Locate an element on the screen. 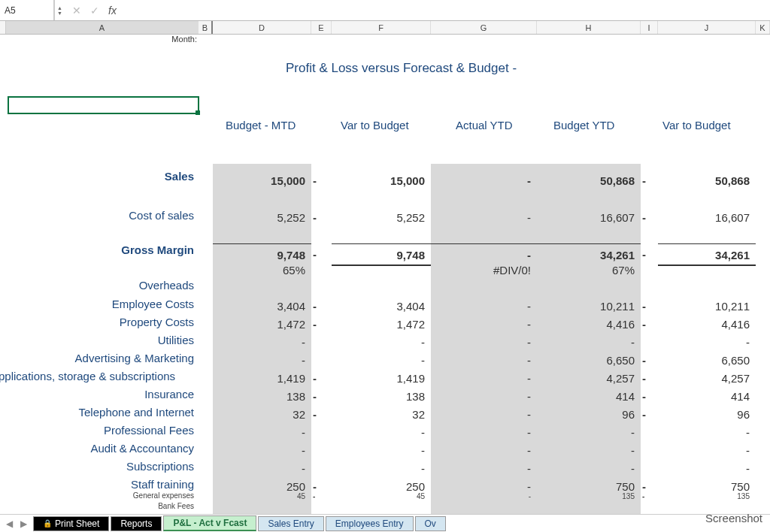  fill-handle is located at coordinates (198, 113).